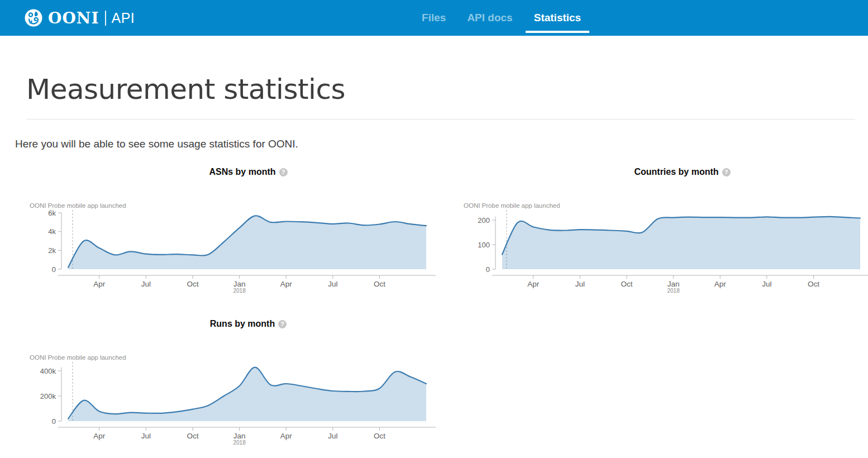 The height and width of the screenshot is (458, 868). Describe the element at coordinates (489, 18) in the screenshot. I see `nav-api-docs: API docs` at that location.